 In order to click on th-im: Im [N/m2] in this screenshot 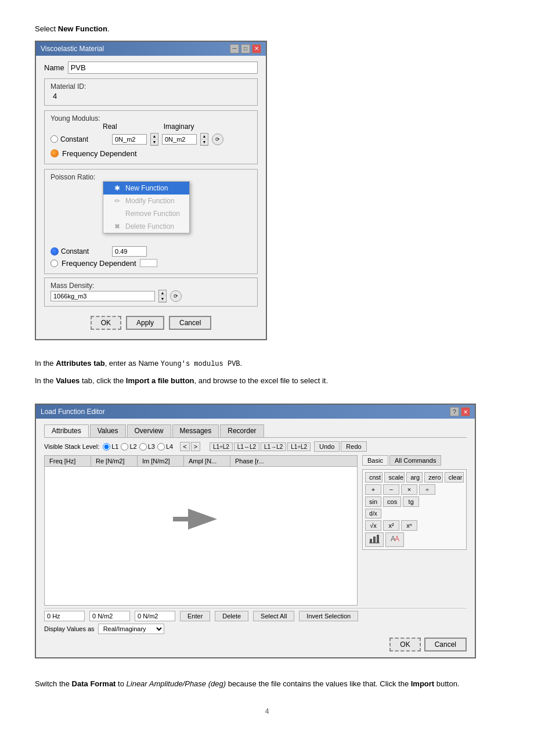, I will do `click(161, 461)`.